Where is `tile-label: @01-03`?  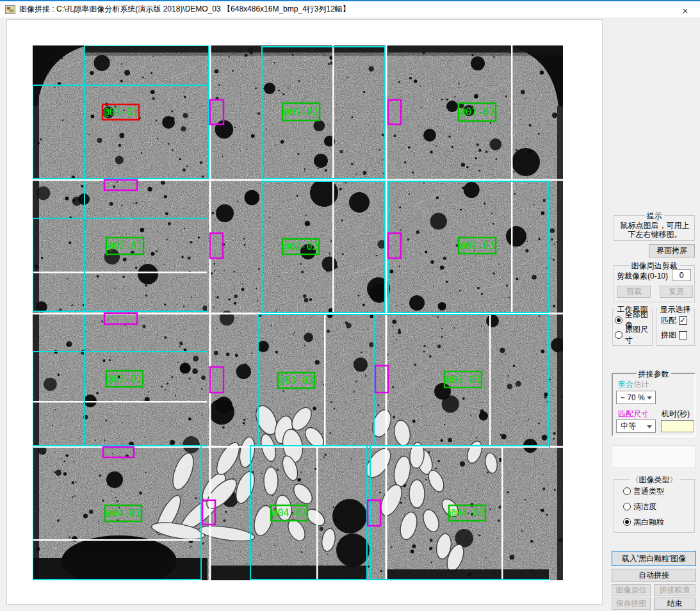 tile-label: @01-03 is located at coordinates (477, 112).